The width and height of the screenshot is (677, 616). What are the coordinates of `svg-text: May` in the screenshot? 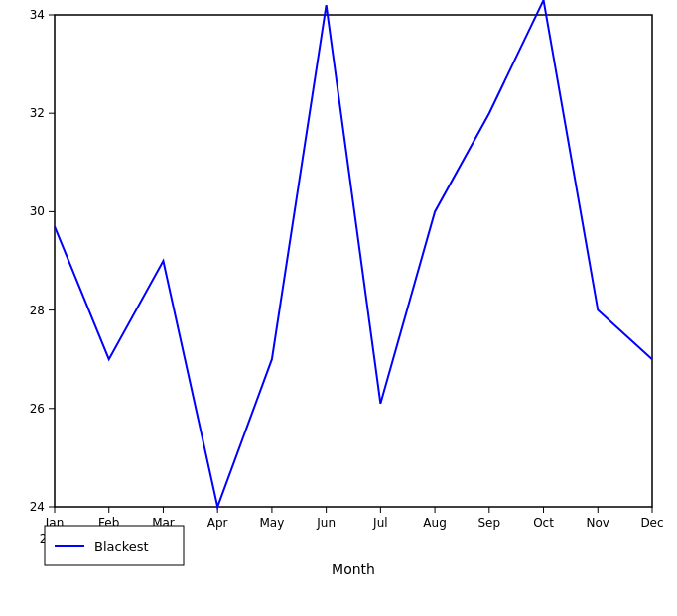 It's located at (272, 523).